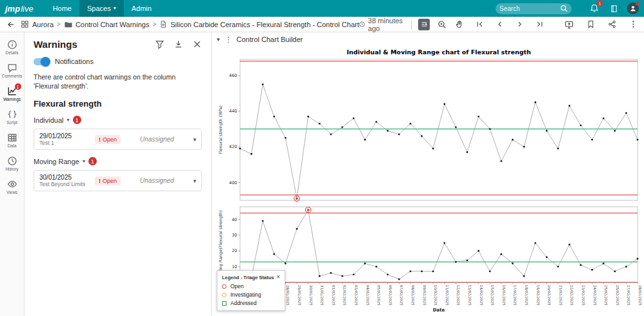  I want to click on sidebar-item-views: Views, so click(12, 187).